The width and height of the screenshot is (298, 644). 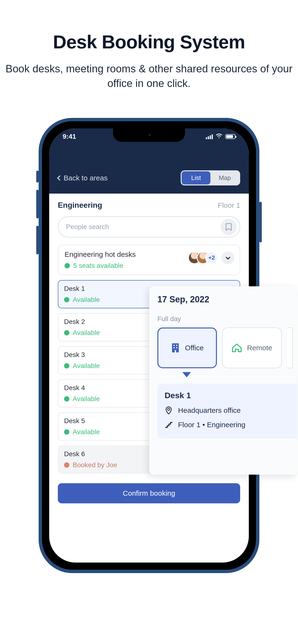 What do you see at coordinates (225, 178) in the screenshot?
I see `tab-map: Map` at bounding box center [225, 178].